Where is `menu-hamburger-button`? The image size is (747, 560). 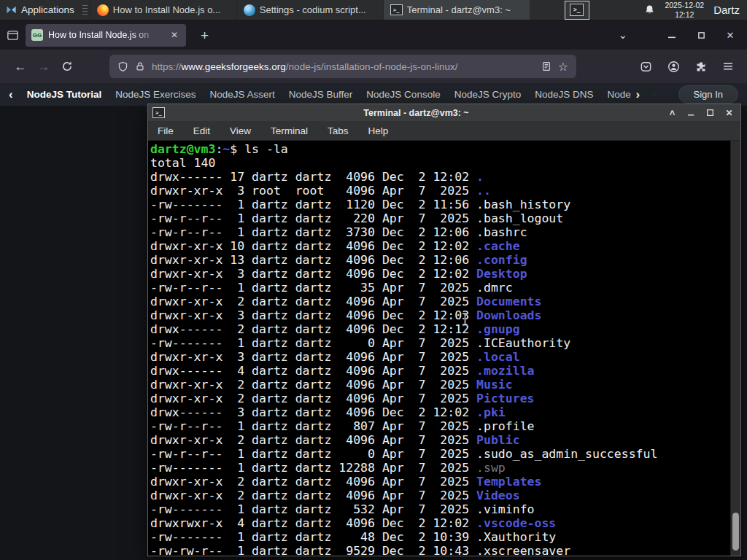 menu-hamburger-button is located at coordinates (728, 66).